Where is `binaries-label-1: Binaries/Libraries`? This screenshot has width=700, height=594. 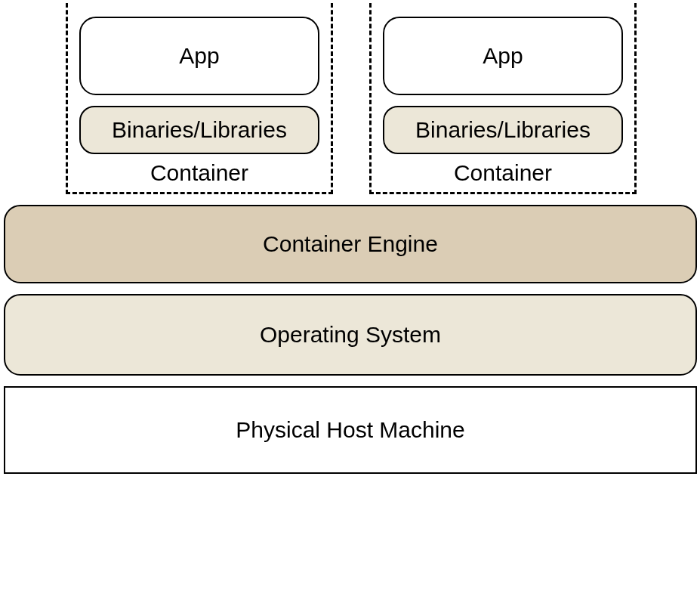
binaries-label-1: Binaries/Libraries is located at coordinates (199, 130).